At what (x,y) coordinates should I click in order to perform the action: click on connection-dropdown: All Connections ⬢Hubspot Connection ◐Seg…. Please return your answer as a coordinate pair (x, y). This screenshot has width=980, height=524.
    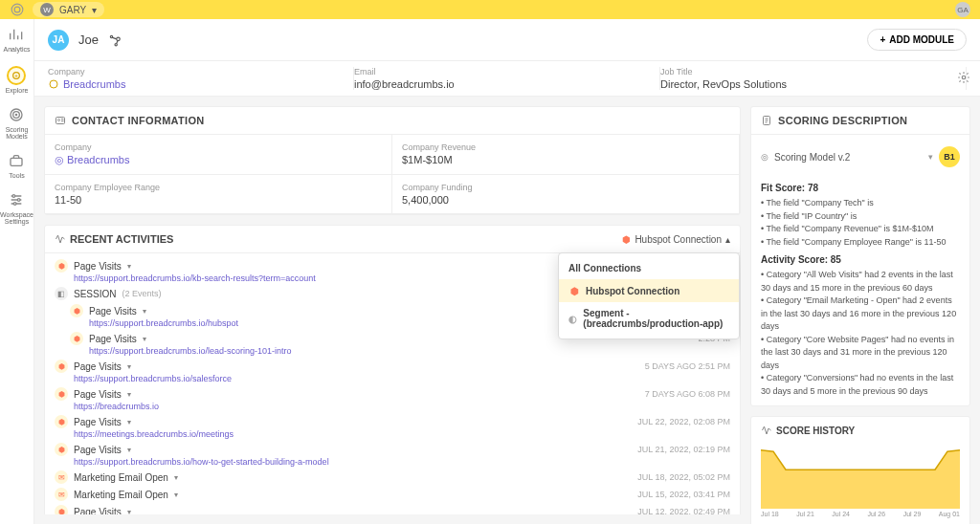
    Looking at the image, I should click on (649, 296).